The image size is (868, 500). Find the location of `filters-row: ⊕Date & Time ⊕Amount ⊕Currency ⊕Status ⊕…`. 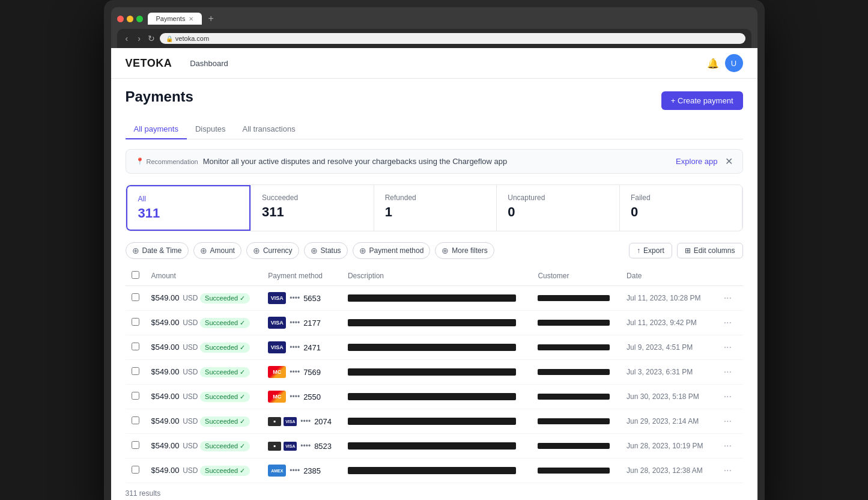

filters-row: ⊕Date & Time ⊕Amount ⊕Currency ⊕Status ⊕… is located at coordinates (434, 251).